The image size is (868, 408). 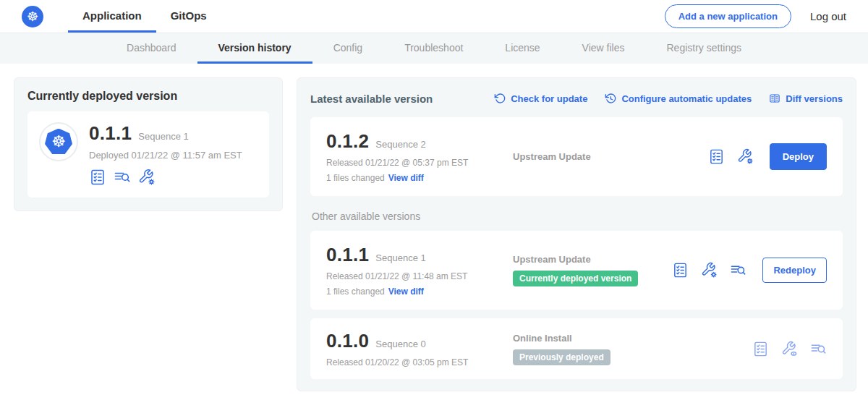 I want to click on released-date: Released 01/21/22 @ 05:37 pm EST, so click(x=420, y=163).